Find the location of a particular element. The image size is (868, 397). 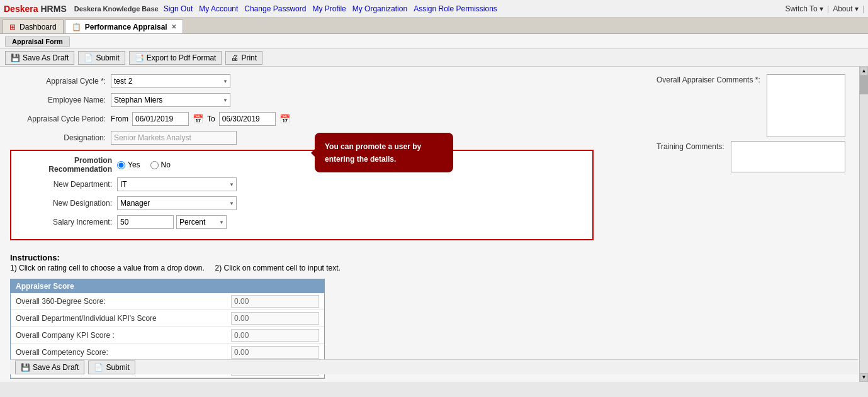

dashboard-tab: ⊞ Dashboard is located at coordinates (33, 26).